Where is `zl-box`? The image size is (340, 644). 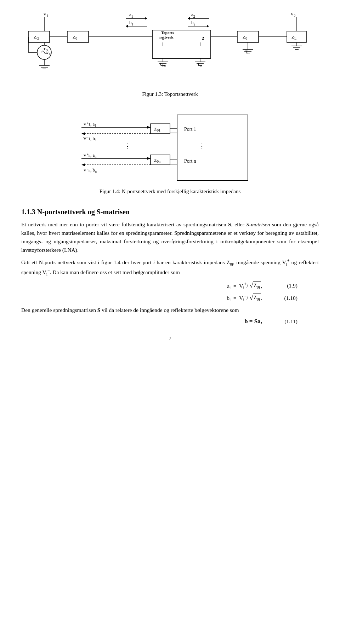 zl-box is located at coordinates (297, 37).